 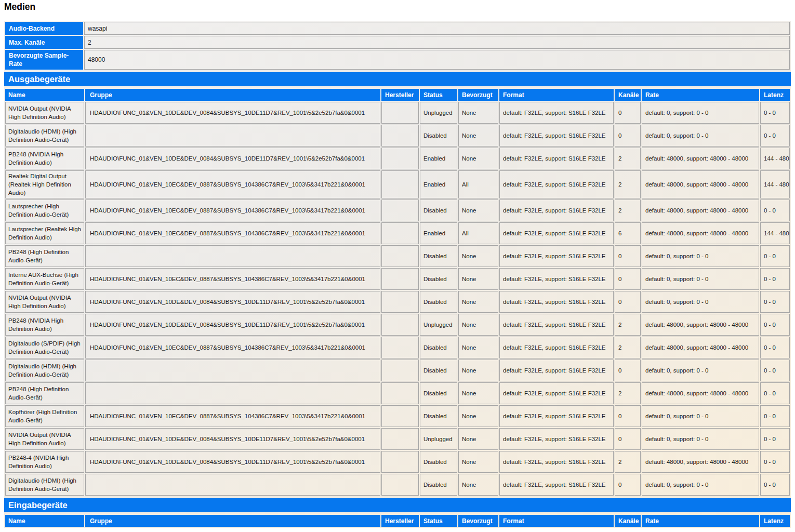 I want to click on device-row: Realtek Digital Output (Realtek High Def…, so click(x=398, y=184).